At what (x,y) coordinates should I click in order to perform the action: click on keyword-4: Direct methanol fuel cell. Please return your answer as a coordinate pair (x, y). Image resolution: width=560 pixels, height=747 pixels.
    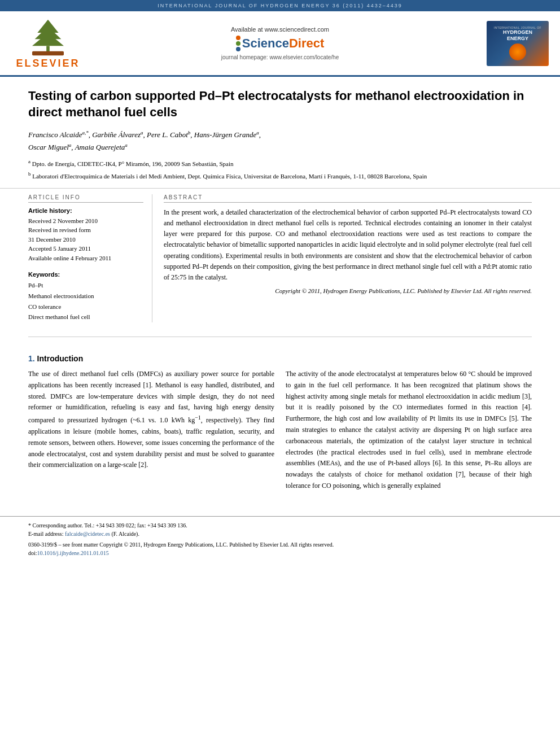
    Looking at the image, I should click on (86, 317).